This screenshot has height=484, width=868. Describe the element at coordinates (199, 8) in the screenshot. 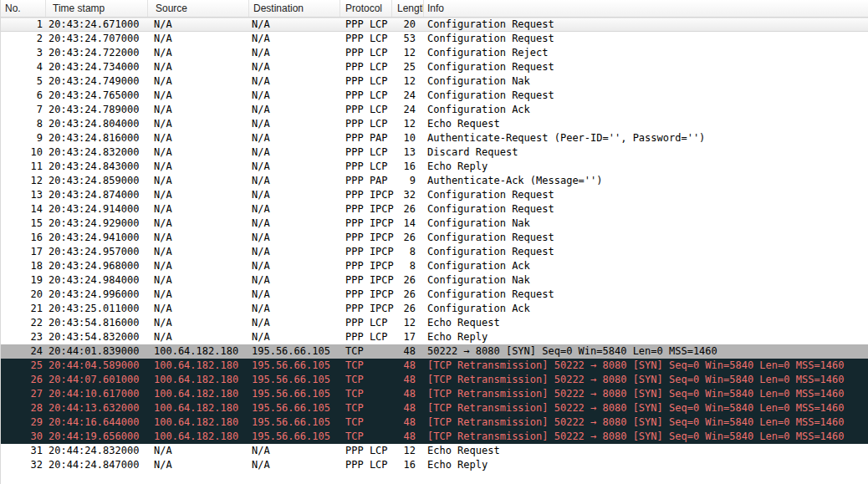

I see `column-header-source: Source` at that location.